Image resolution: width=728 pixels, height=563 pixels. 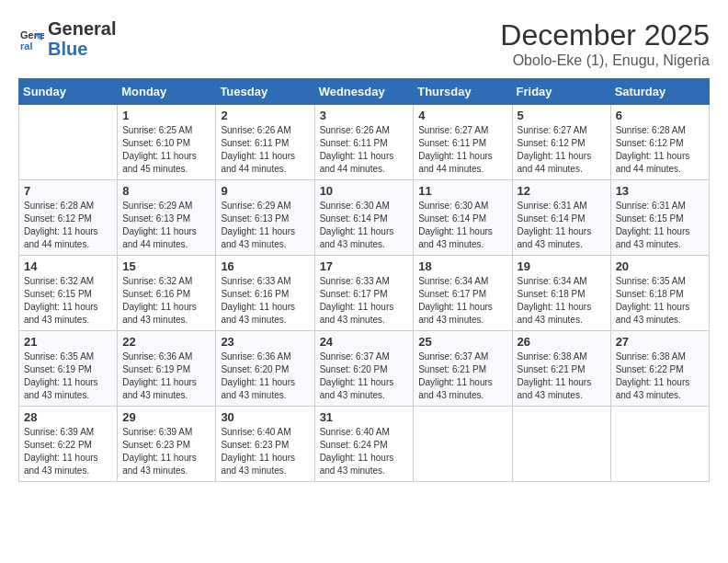 I want to click on day-info: Sunrise: 6:35 AM Sunset: 6:19 PM Dayligh…, so click(x=68, y=376).